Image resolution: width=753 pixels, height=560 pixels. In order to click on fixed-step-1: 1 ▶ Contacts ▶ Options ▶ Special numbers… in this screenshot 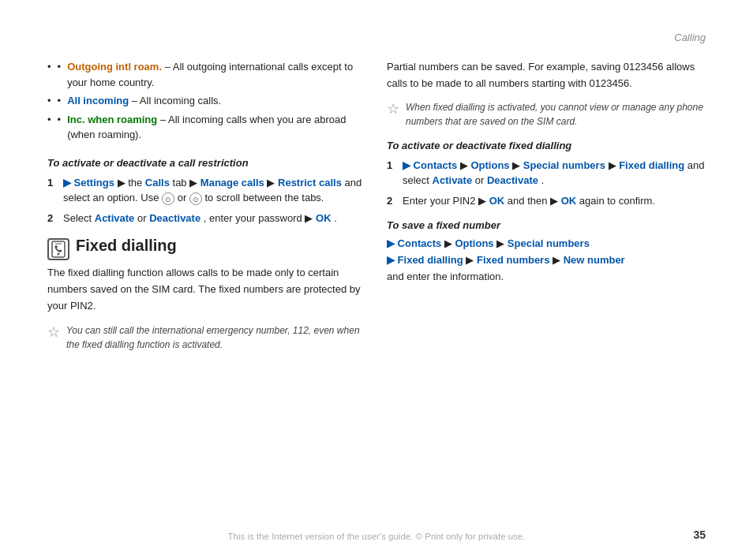, I will do `click(546, 174)`.